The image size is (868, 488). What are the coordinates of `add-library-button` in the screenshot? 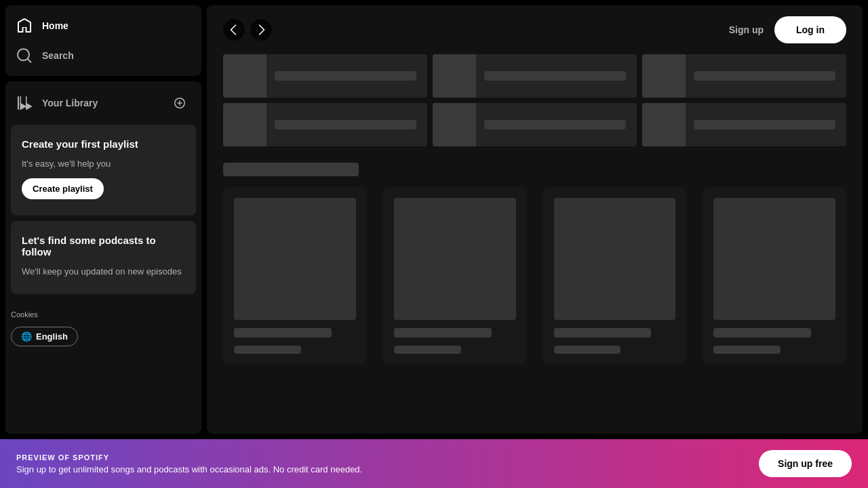 It's located at (180, 103).